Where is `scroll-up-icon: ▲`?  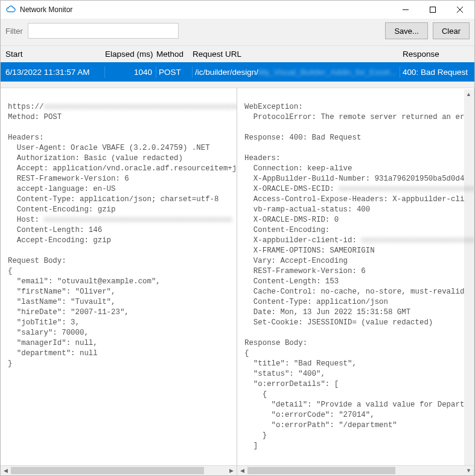 scroll-up-icon: ▲ is located at coordinates (468, 94).